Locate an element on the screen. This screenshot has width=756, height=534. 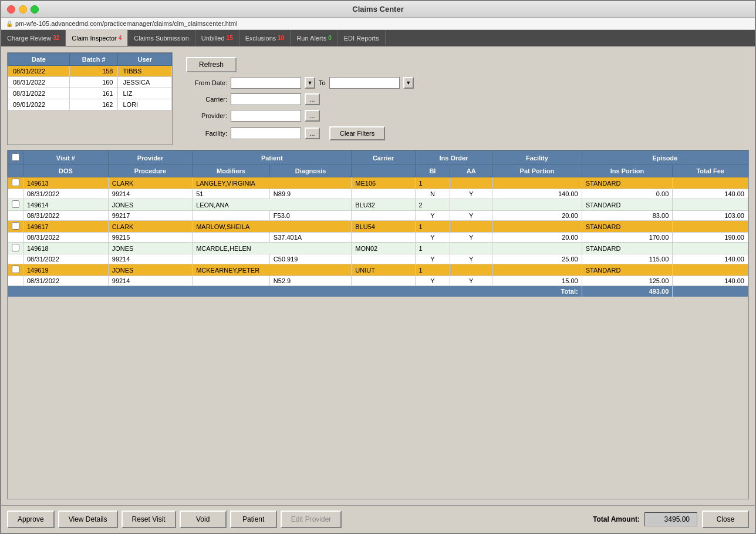
batch-date: 08/31/2022 is located at coordinates (39, 94).